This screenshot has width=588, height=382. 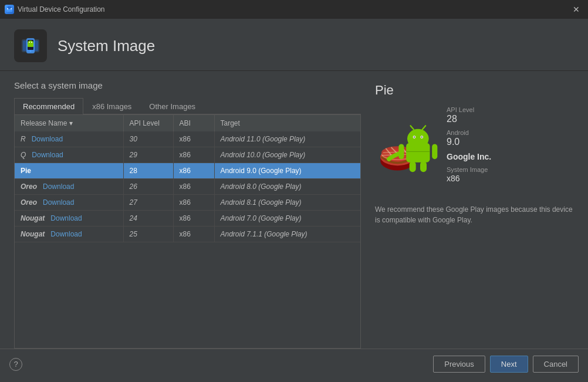 I want to click on api-level-cell: 27, so click(x=148, y=203).